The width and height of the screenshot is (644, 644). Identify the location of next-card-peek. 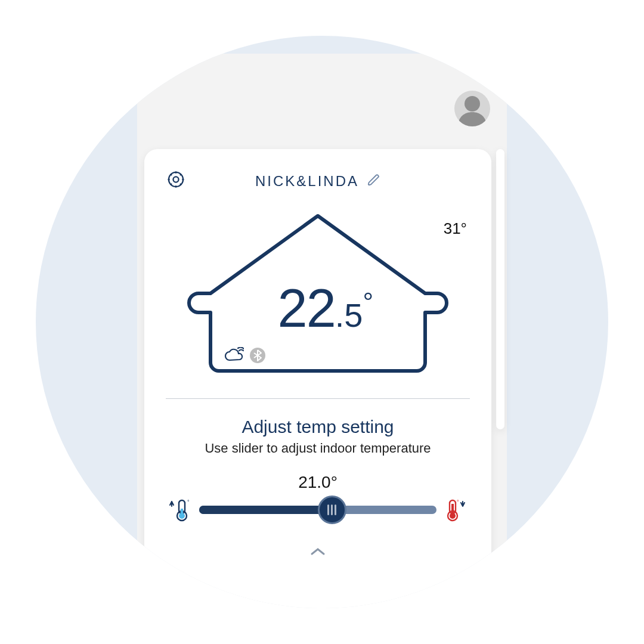
(500, 289).